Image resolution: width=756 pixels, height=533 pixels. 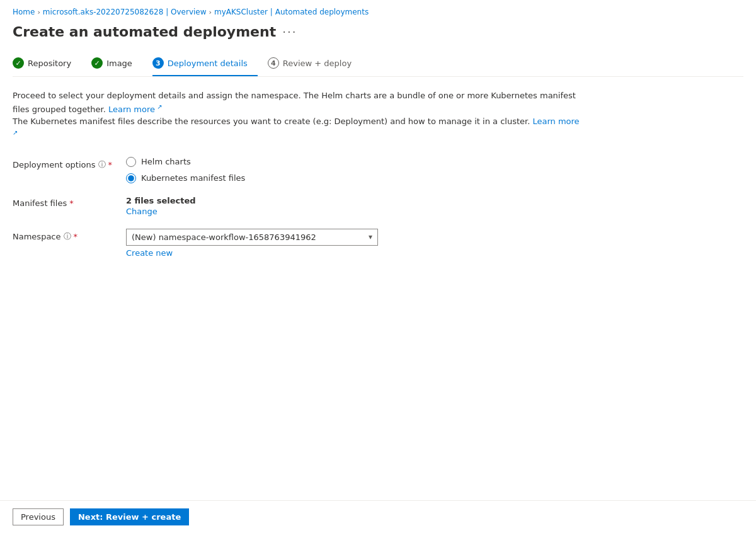 I want to click on namespace-dropdown: (New) namespace-workflow-1658763941962 ▾, so click(x=252, y=237).